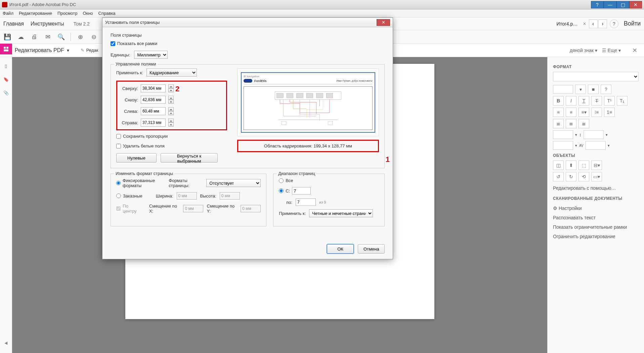  What do you see at coordinates (251, 209) in the screenshot?
I see `offset-y-input` at bounding box center [251, 209].